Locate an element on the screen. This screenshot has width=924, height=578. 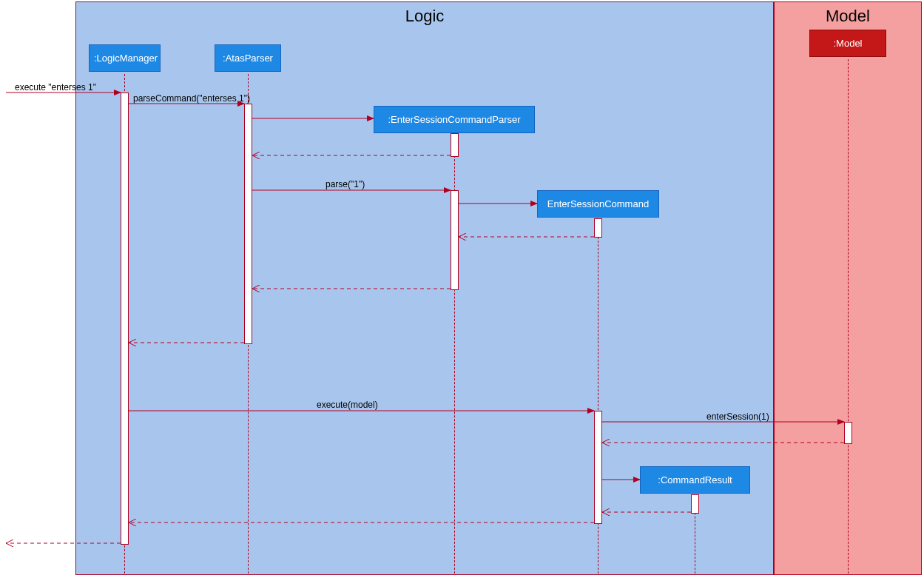
activation-atasparser is located at coordinates (249, 224).